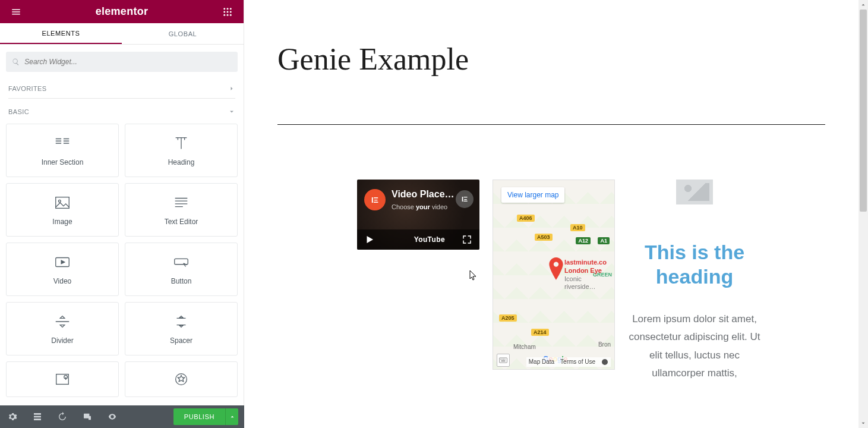  Describe the element at coordinates (62, 417) in the screenshot. I see `history-icon` at that location.